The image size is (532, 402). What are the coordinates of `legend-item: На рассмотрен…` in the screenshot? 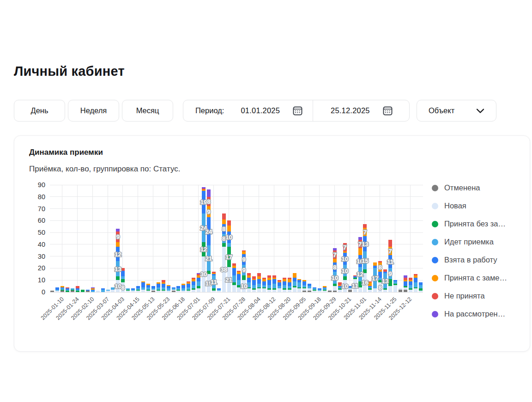 It's located at (469, 314).